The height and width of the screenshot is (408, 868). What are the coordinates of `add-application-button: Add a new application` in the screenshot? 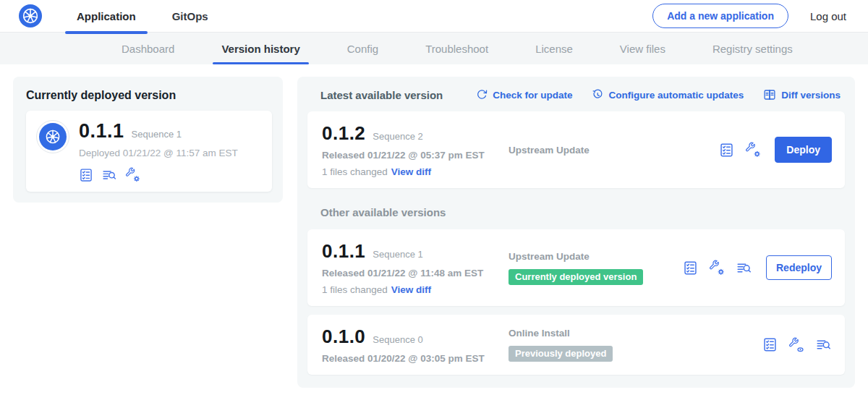 It's located at (720, 16).